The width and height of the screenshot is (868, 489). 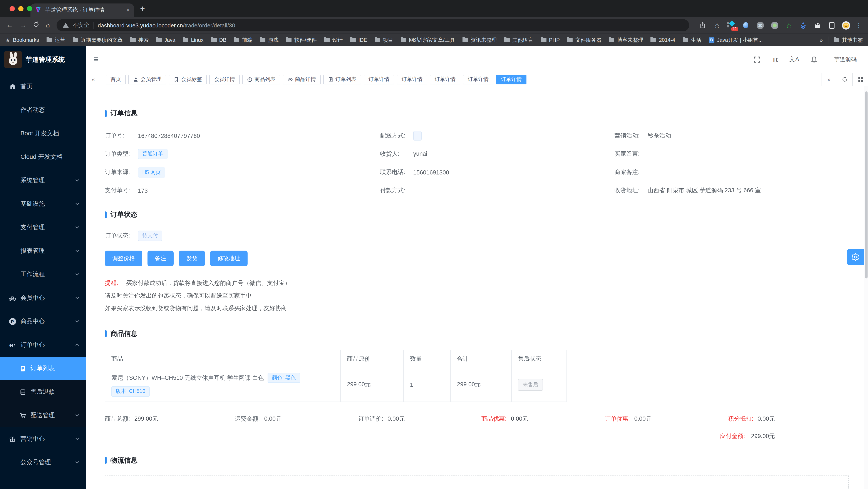 I want to click on browser-menu-icon: ⋮, so click(x=859, y=25).